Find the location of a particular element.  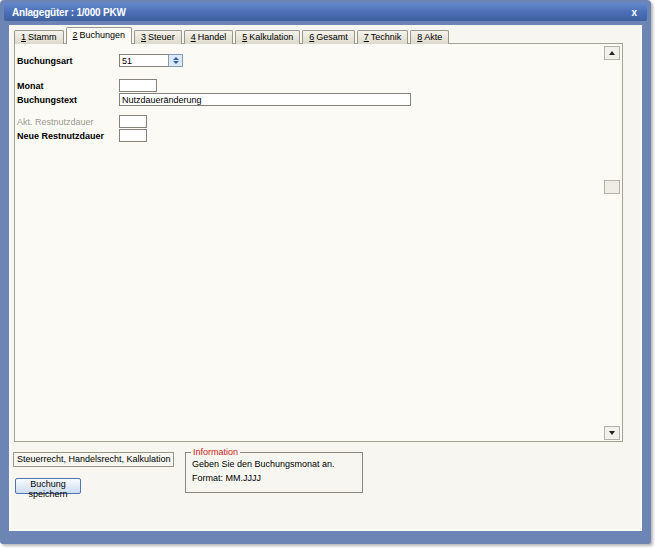

tab-4-handel: 4Handel is located at coordinates (209, 37).